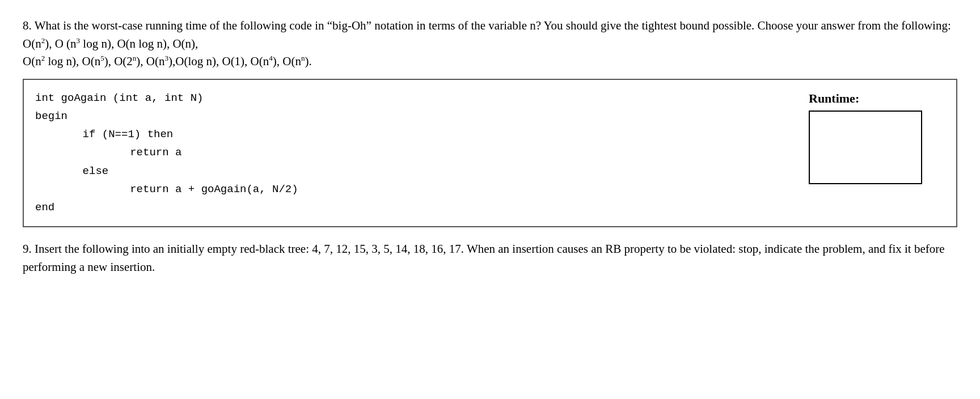  What do you see at coordinates (865, 147) in the screenshot?
I see `runtime-answer-box` at bounding box center [865, 147].